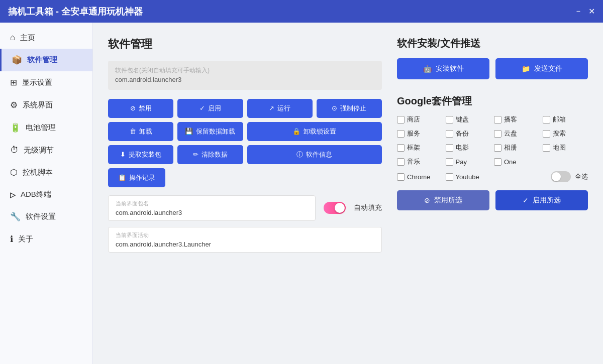 The height and width of the screenshot is (364, 603). I want to click on disable-selected-button: ⊘ 禁用所选, so click(443, 200).